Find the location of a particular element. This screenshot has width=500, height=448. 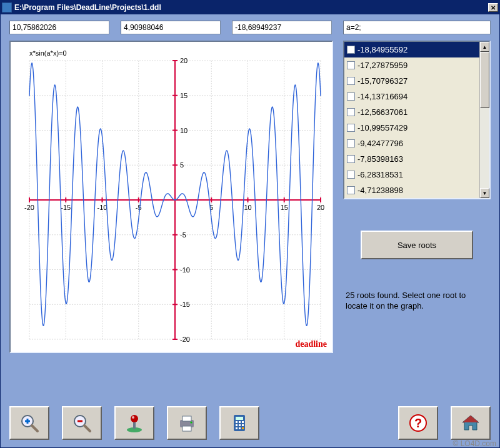

help-icon: ? is located at coordinates (418, 423).